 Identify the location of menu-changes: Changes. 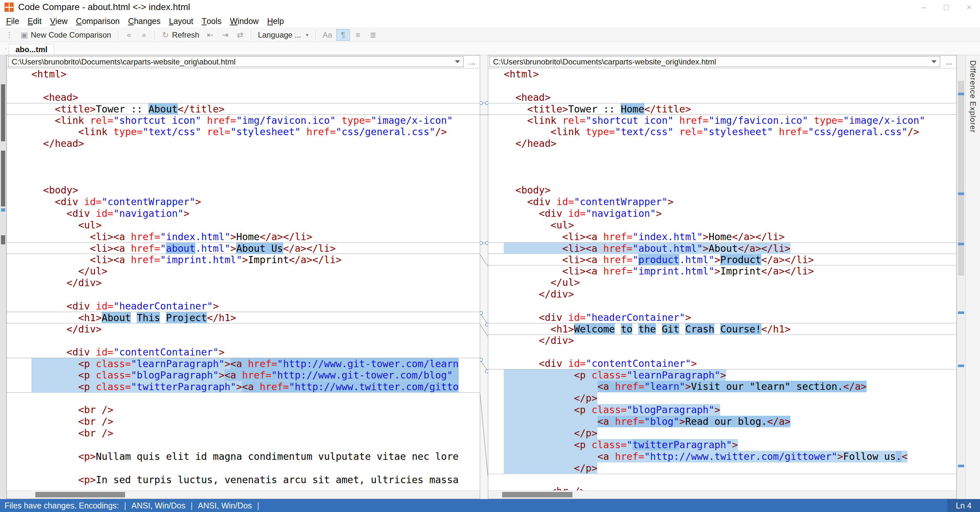
(144, 21).